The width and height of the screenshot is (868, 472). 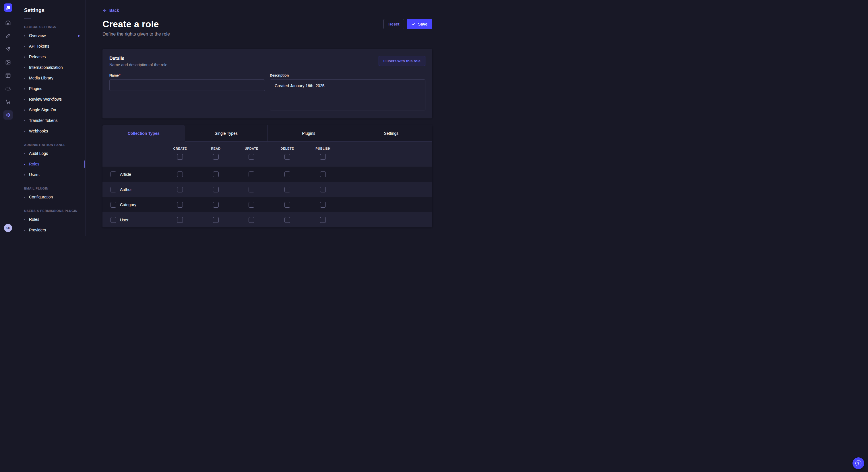 What do you see at coordinates (268, 24) in the screenshot?
I see `page-header: Create a role Reset Save` at bounding box center [268, 24].